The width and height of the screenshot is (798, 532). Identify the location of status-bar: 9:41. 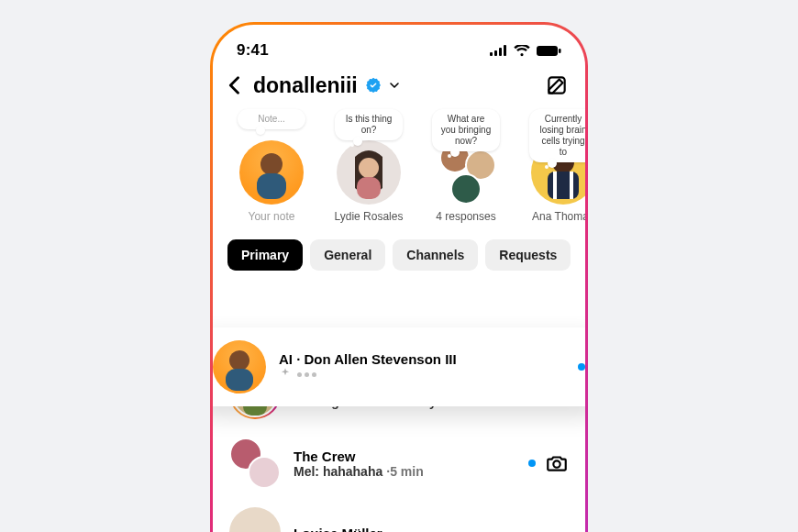
(399, 52).